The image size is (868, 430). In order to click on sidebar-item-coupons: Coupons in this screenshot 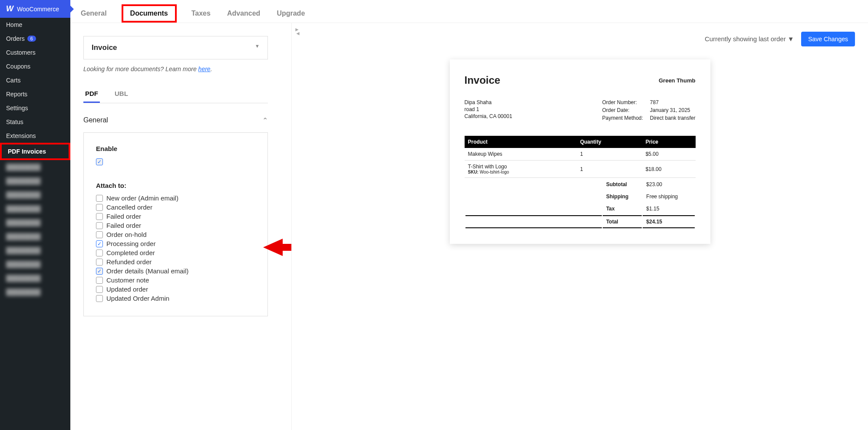, I will do `click(35, 66)`.